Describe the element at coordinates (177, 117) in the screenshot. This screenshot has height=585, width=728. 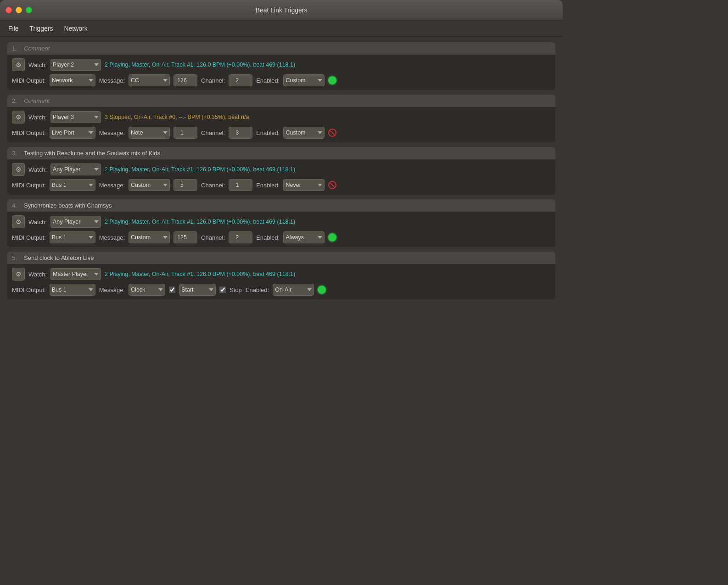
I see `trigger-status-2: 3 Stopped, On-Air, Track #0, --.- BPM (+…` at that location.